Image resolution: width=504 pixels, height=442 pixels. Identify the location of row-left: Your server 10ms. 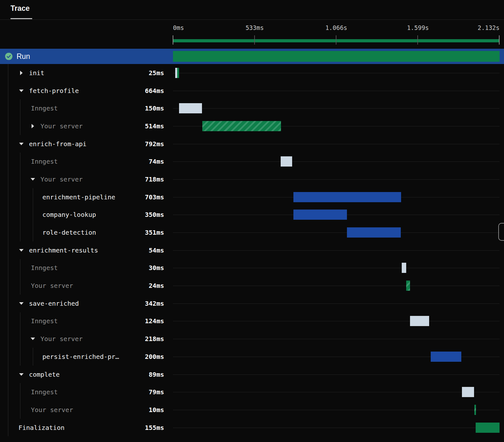
(87, 410).